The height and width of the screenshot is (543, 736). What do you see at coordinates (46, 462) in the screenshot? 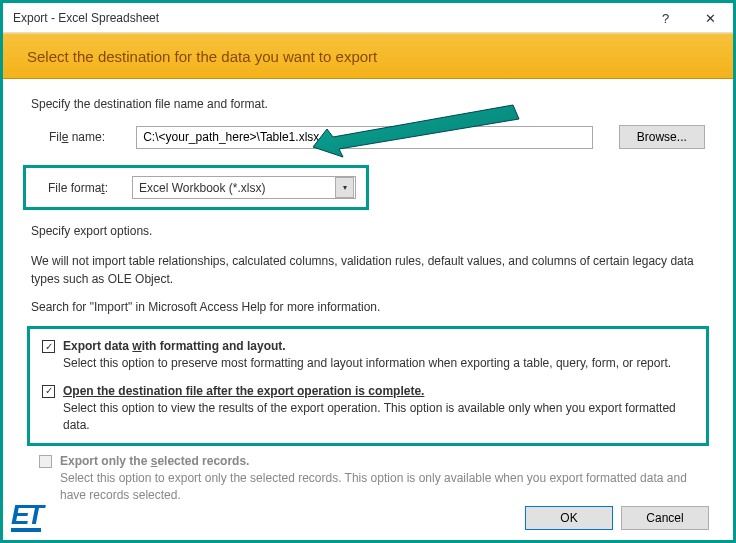
I see `export-selected-checkbox` at bounding box center [46, 462].